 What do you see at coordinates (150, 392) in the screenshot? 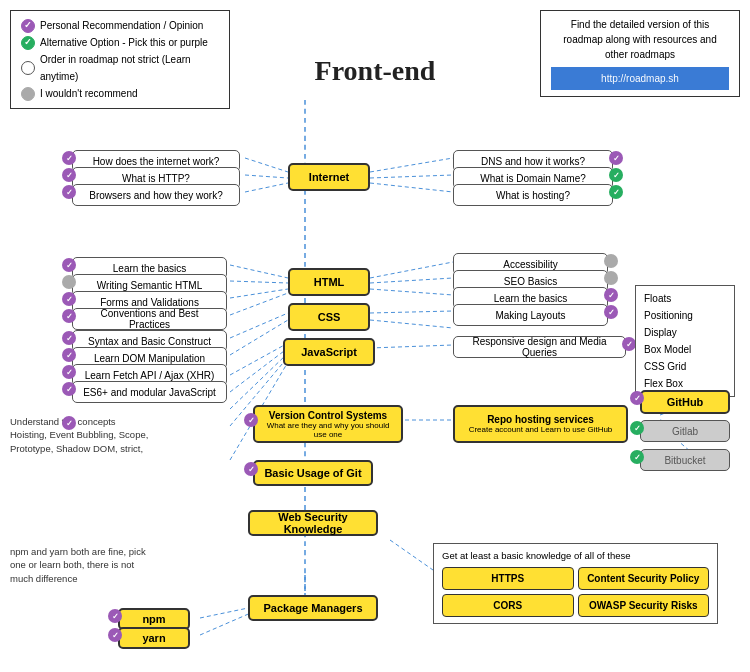
I see `es6-node: ES6+ and modular JavaScript` at bounding box center [150, 392].